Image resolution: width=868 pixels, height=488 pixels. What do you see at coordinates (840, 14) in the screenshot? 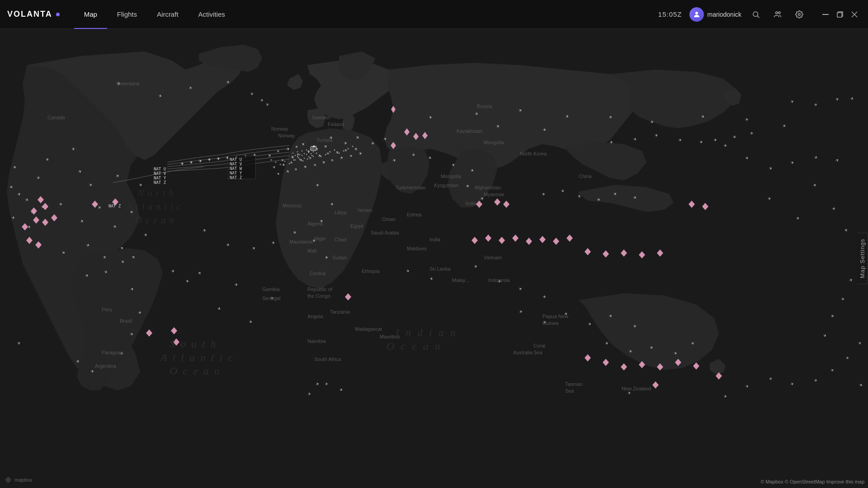
I see `restore-button` at bounding box center [840, 14].